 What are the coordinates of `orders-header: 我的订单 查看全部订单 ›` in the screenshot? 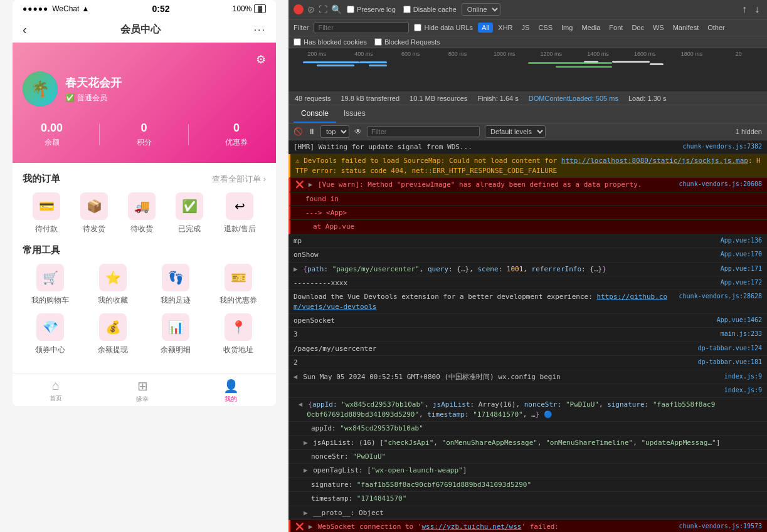 It's located at (144, 179).